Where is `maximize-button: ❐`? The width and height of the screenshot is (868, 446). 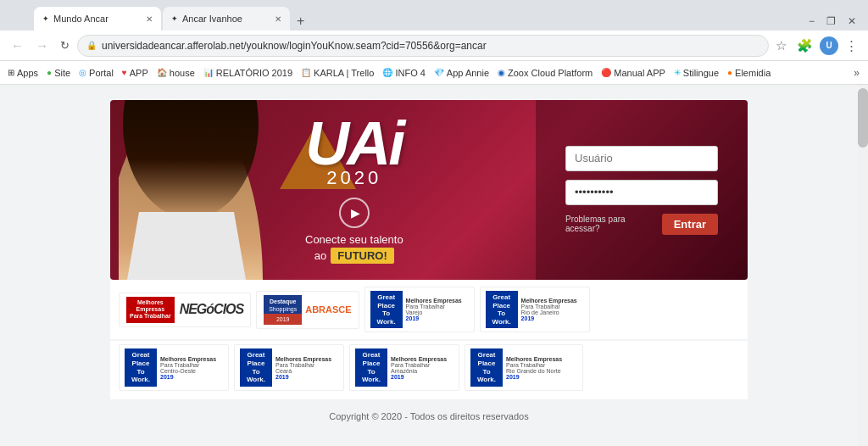
maximize-button: ❐ is located at coordinates (831, 21).